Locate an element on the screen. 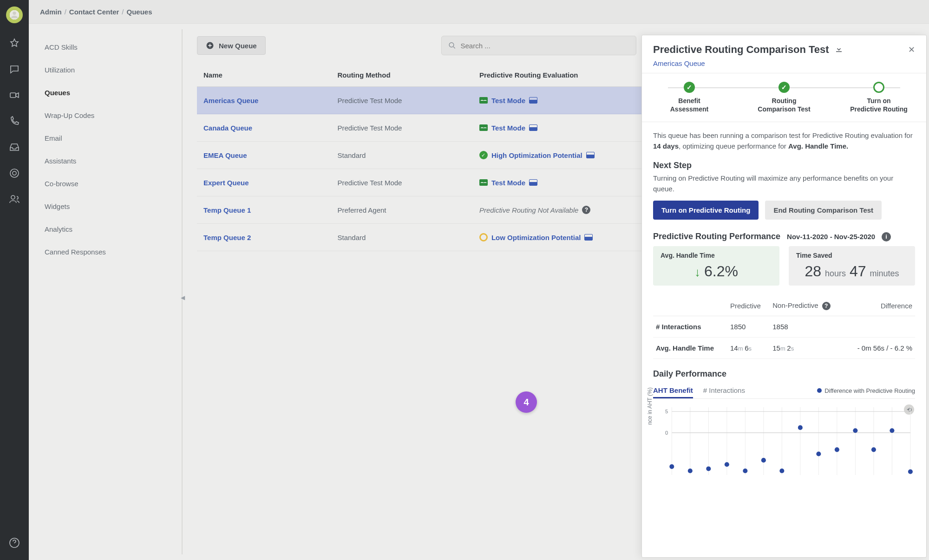 This screenshot has height=560, width=929. sidebar-item-canned: Canned Responses is located at coordinates (108, 252).